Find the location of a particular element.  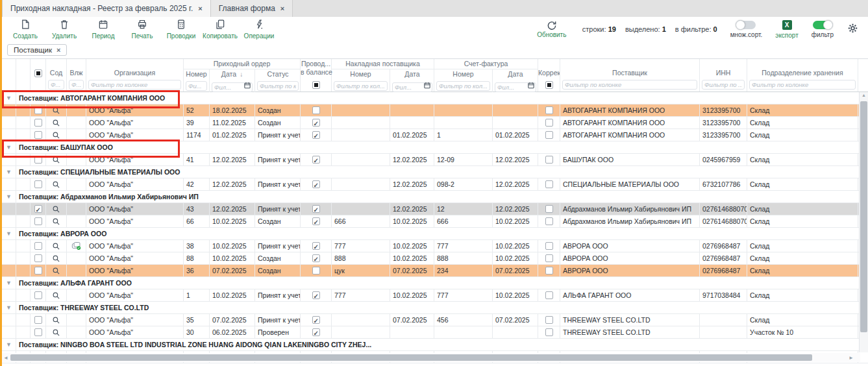

horizontal-scrollbar-thumb is located at coordinates (412, 358).